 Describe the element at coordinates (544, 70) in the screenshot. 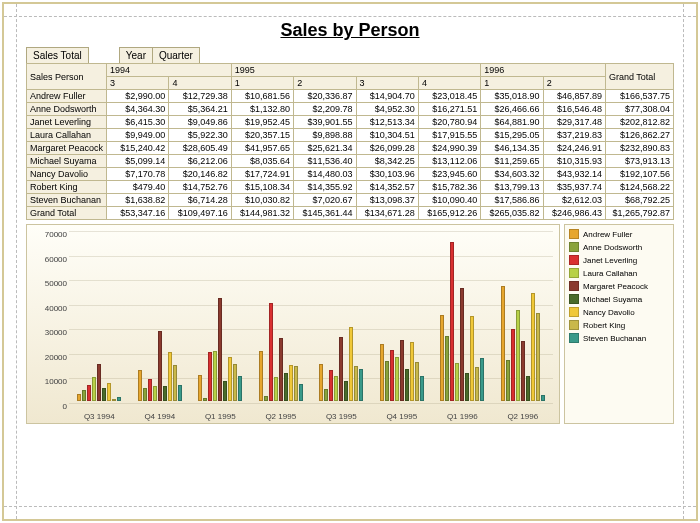

I see `header-year-1996: 1996` at that location.